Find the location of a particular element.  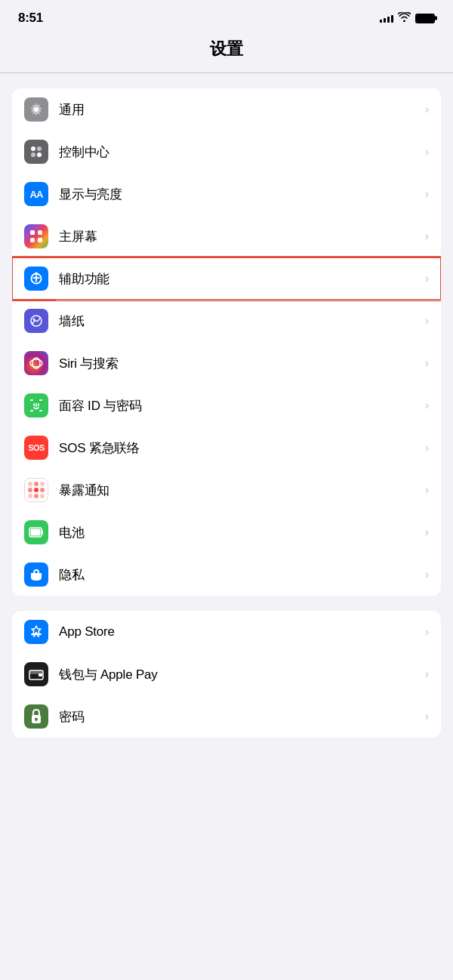

homescreen-chevron: › is located at coordinates (427, 236).